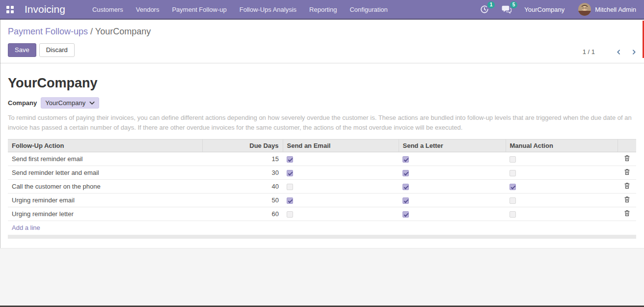  I want to click on header-actions, so click(627, 146).